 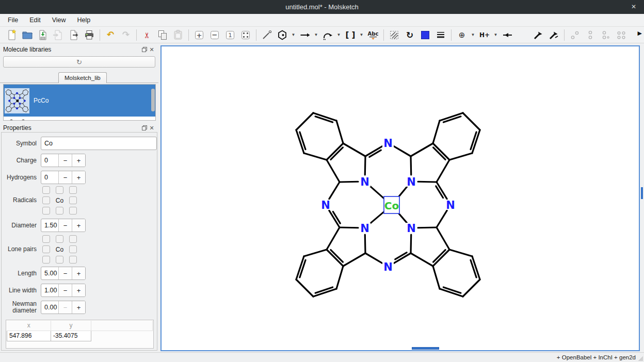 What do you see at coordinates (523, 35) in the screenshot?
I see `delete-tool-button` at bounding box center [523, 35].